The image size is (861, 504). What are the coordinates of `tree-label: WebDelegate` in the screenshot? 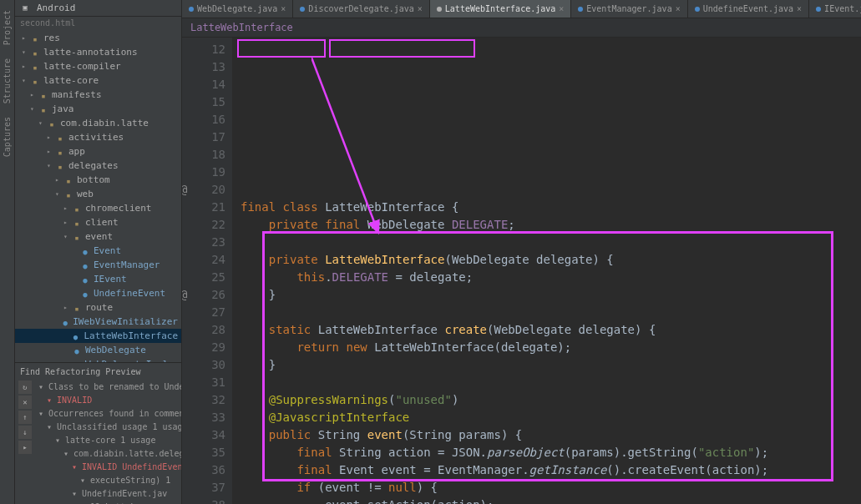 It's located at (115, 350).